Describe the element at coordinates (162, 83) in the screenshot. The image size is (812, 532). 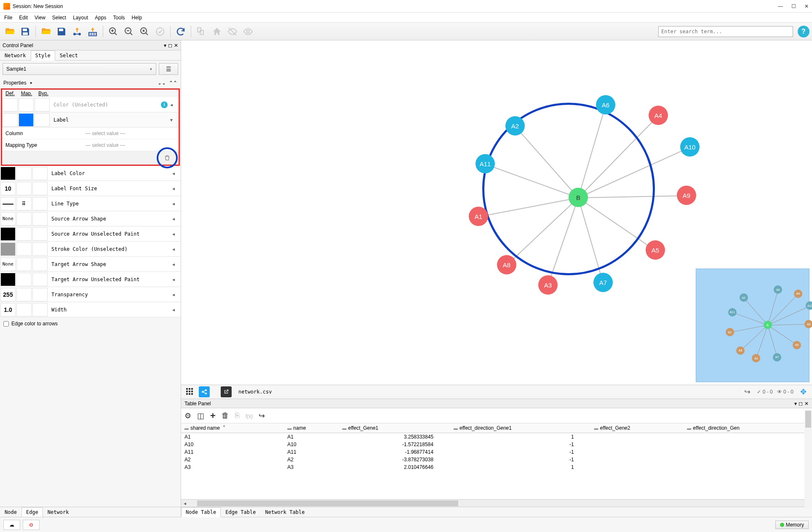
I see `expand-all-icon: ⌄⌄` at that location.